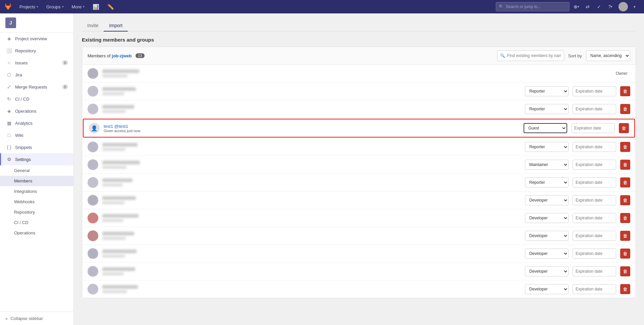  What do you see at coordinates (93, 26) in the screenshot?
I see `tab-invite: Invite` at bounding box center [93, 26].